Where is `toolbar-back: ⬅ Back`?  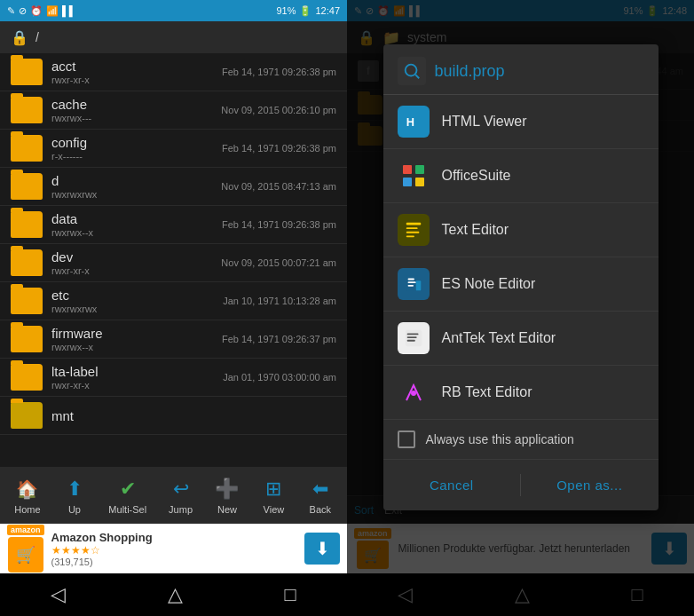
toolbar-back: ⬅ Back is located at coordinates (320, 495).